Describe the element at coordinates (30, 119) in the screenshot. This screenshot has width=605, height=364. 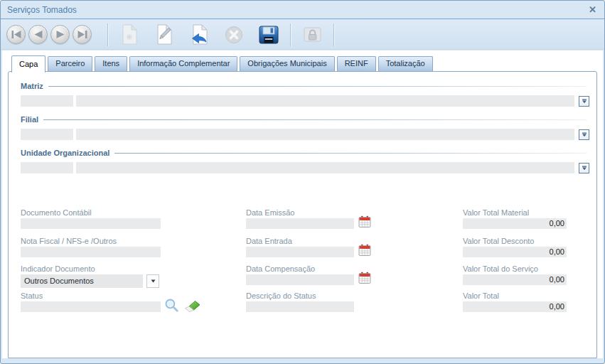
I see `filial-label: Filial` at that location.